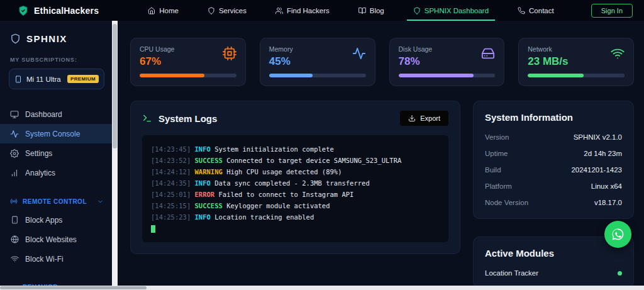 The height and width of the screenshot is (290, 644). I want to click on sidebar-item-system-console: System Console, so click(56, 133).